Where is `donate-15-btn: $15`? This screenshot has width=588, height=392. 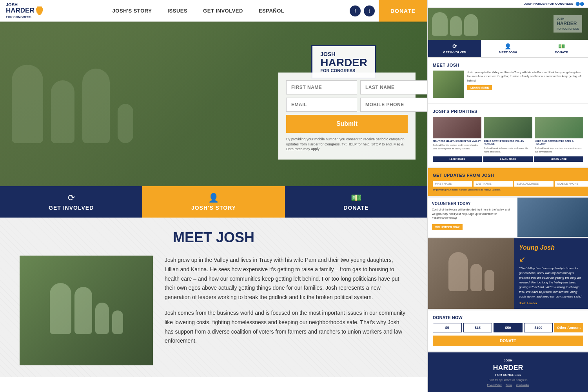 donate-15-btn: $15 is located at coordinates (478, 328).